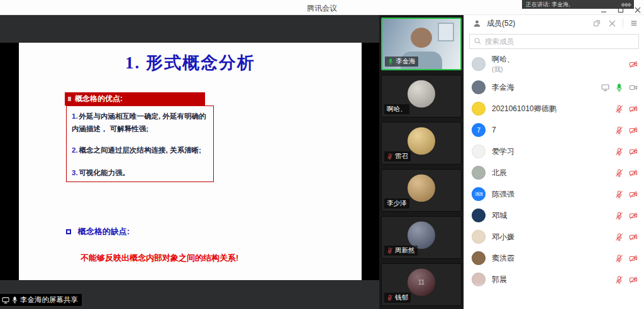 The width and height of the screenshot is (644, 309). What do you see at coordinates (550, 259) in the screenshot?
I see `member-name-text: 窦洪霞` at bounding box center [550, 259].